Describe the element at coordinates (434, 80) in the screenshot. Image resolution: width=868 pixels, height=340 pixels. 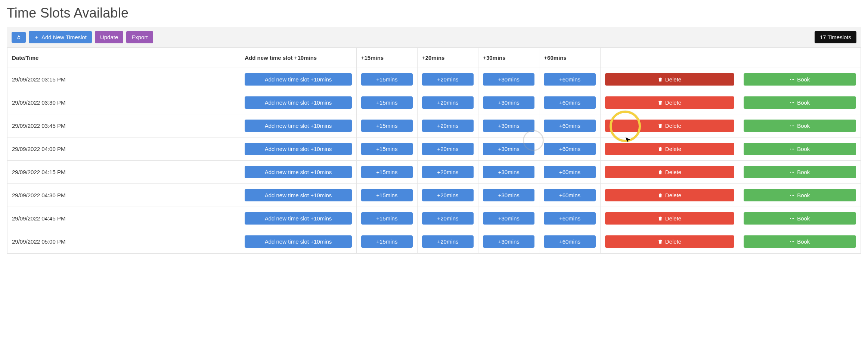
I see `table-row: 29/09/2022 03:15 PMAdd new time slot +10…` at that location.